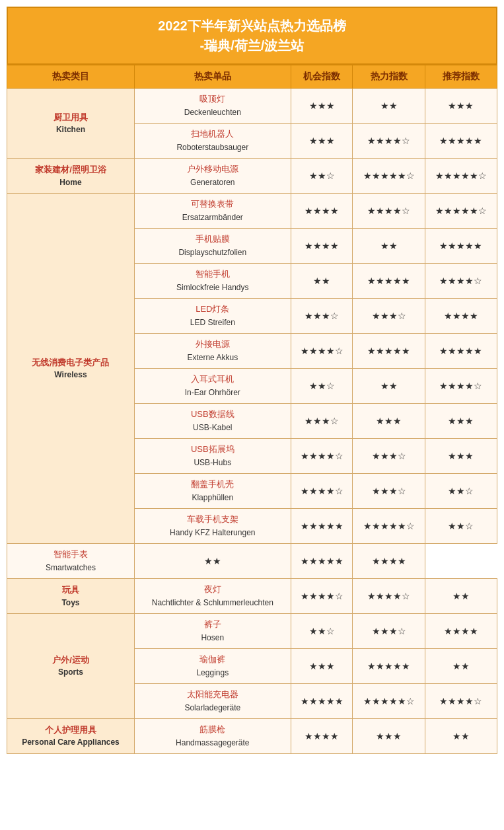 The width and height of the screenshot is (504, 830). Describe the element at coordinates (71, 672) in the screenshot. I see `category-en: Sports` at that location.